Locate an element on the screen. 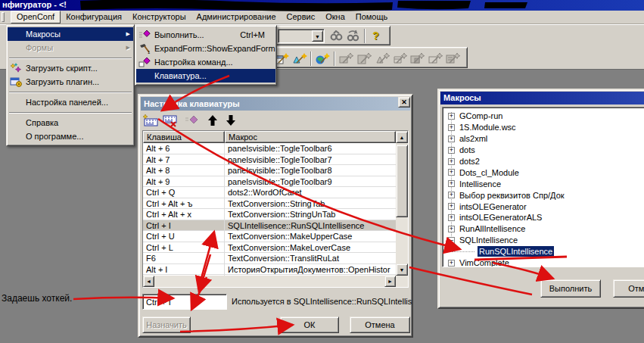  tree-item: RunSQLIntellisence is located at coordinates (543, 251).